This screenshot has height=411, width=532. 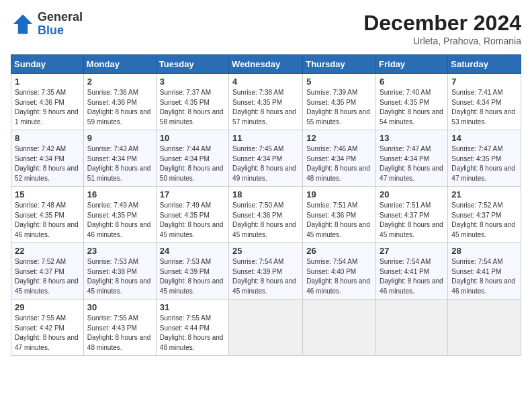 I want to click on table-row: 4 Sunrise: 7:38 AM Sunset: 4:35 PM Dayli…, so click(x=266, y=102).